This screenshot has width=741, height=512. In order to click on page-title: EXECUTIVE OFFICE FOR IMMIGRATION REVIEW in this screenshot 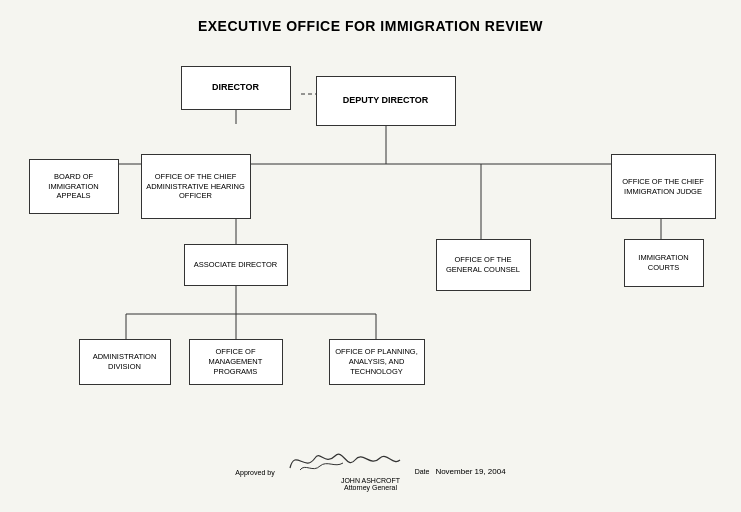, I will do `click(370, 26)`.